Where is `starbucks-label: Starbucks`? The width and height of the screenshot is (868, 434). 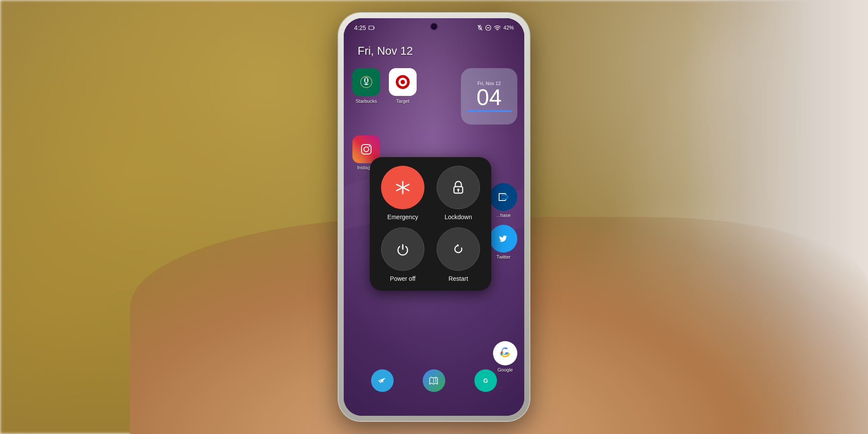 starbucks-label: Starbucks is located at coordinates (366, 101).